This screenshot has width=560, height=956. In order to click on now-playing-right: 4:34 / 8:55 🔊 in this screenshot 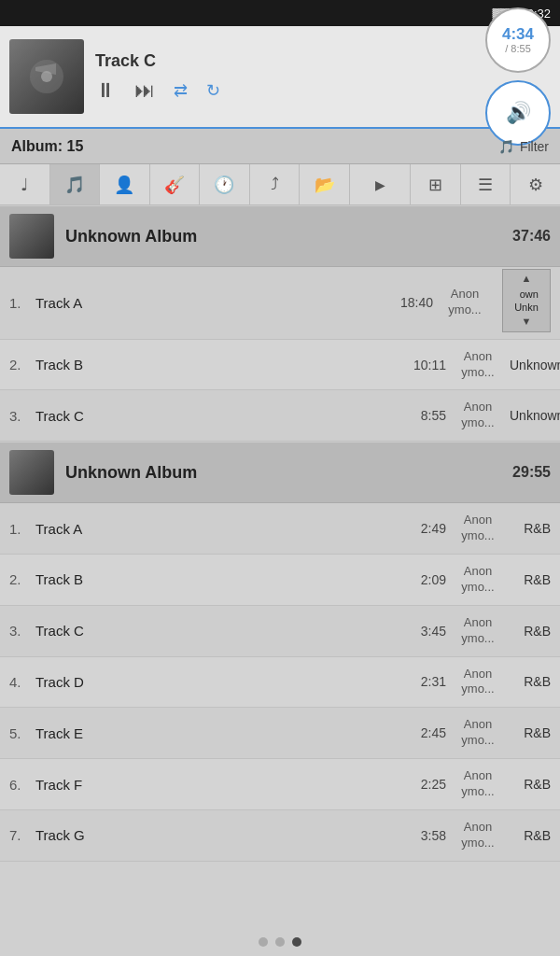, I will do `click(518, 77)`.